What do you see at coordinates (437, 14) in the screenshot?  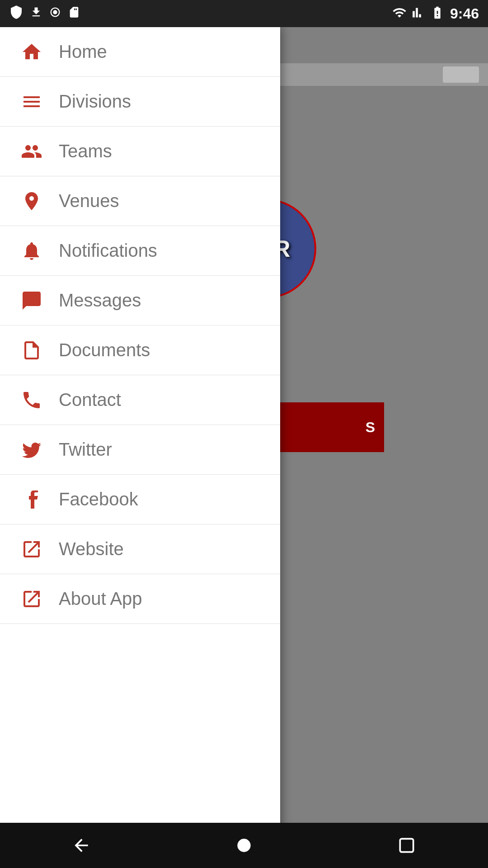 I see `battery-icon` at bounding box center [437, 14].